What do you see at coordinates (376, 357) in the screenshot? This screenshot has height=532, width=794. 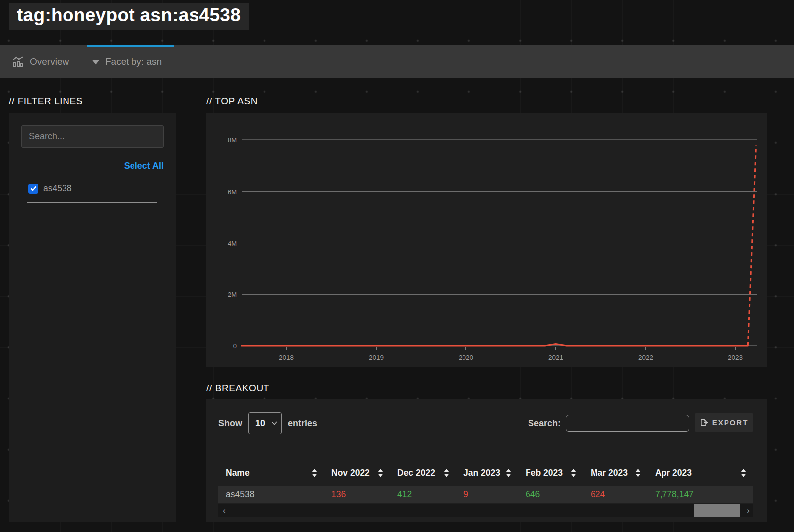 I see `svg-text: 2019` at bounding box center [376, 357].